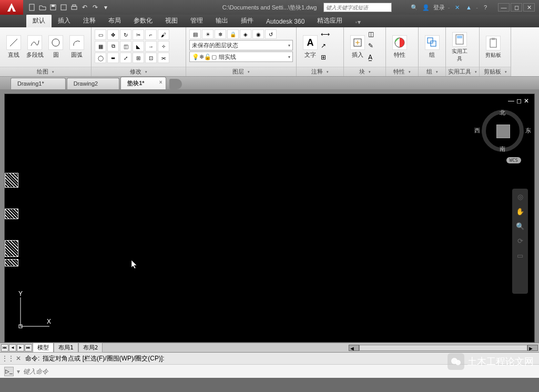 The height and width of the screenshot is (392, 539). What do you see at coordinates (195, 34) in the screenshot?
I see `layer-prop-icon: ▤` at bounding box center [195, 34].